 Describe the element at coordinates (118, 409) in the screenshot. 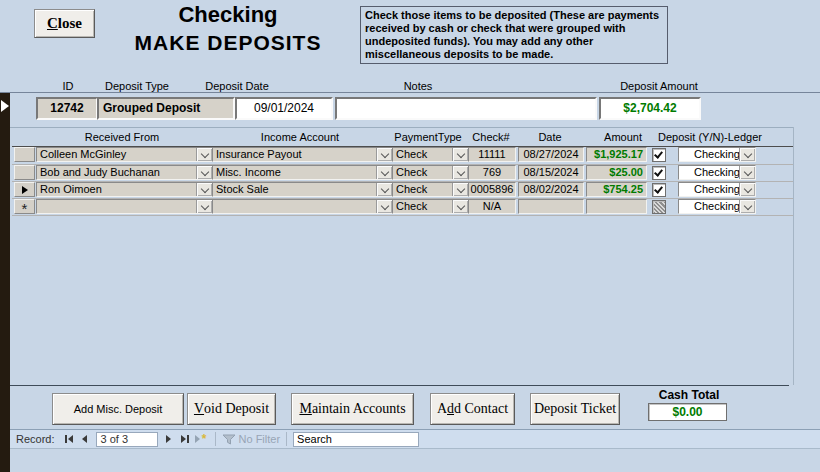

I see `add-misc-deposit-button: Add Misc. Deposit` at that location.